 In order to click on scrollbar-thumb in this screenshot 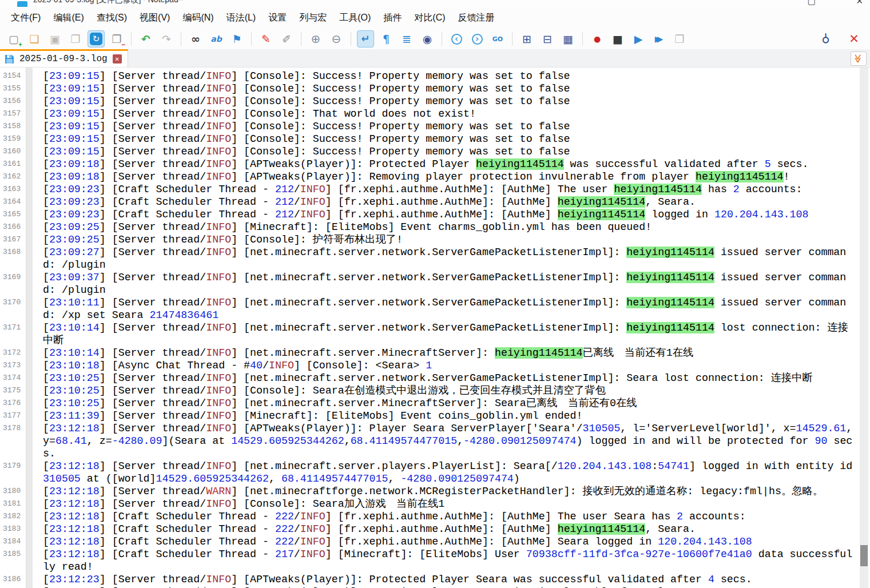, I will do `click(864, 556)`.